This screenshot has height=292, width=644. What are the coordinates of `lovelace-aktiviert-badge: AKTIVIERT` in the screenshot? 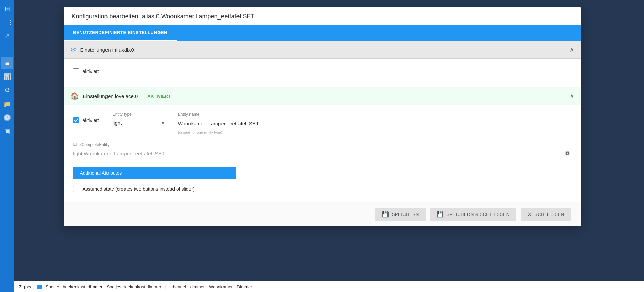 It's located at (159, 96).